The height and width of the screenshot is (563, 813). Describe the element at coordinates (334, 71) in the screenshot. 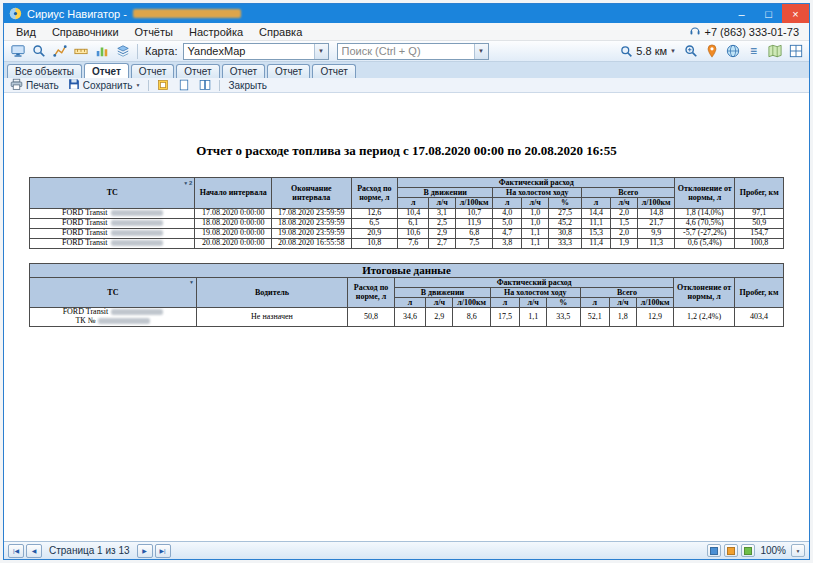

I see `tab-report-6: Отчет` at that location.